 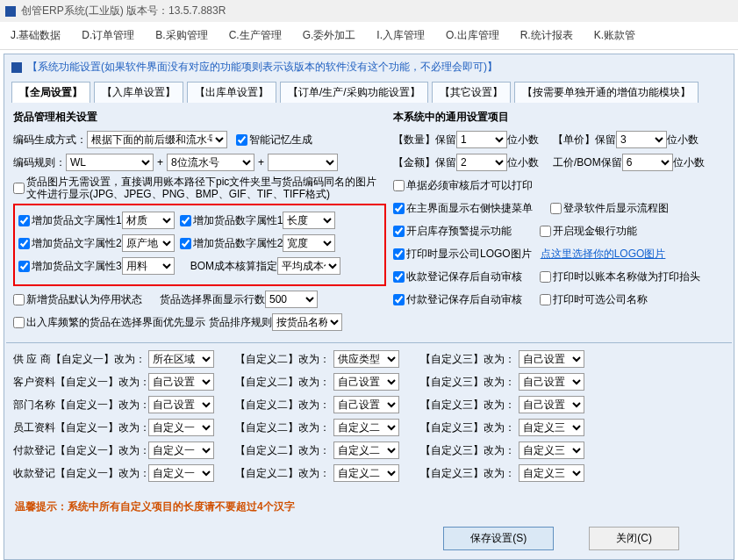 I want to click on tab-bar: 【全局设置】 【入库单设置】 【出库单设置】 【订单/生产/采购功能设置】 【其…, so click(x=369, y=90).